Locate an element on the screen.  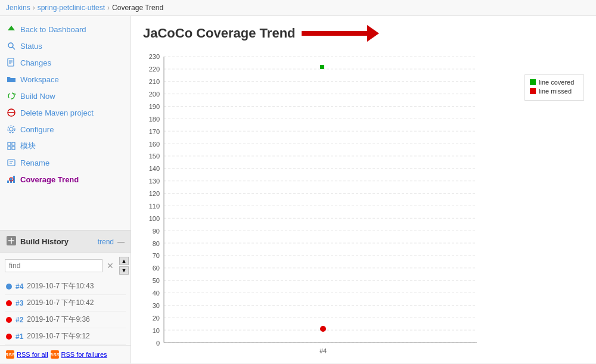
sidebar-item-label: Build Now is located at coordinates (38, 97).